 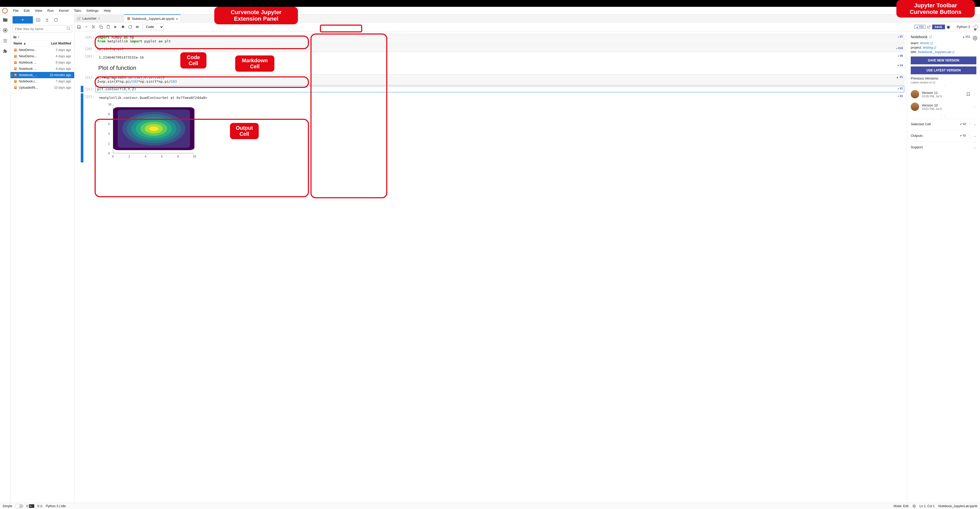 I want to click on file-row: Notebook_...10 minutes ago, so click(x=42, y=75).